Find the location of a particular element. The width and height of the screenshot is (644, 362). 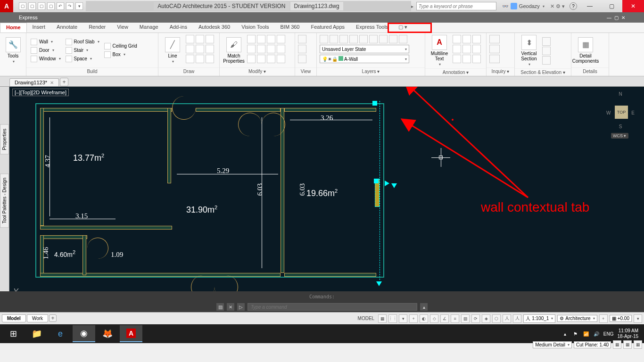

start-button: ⊞ is located at coordinates (13, 334).